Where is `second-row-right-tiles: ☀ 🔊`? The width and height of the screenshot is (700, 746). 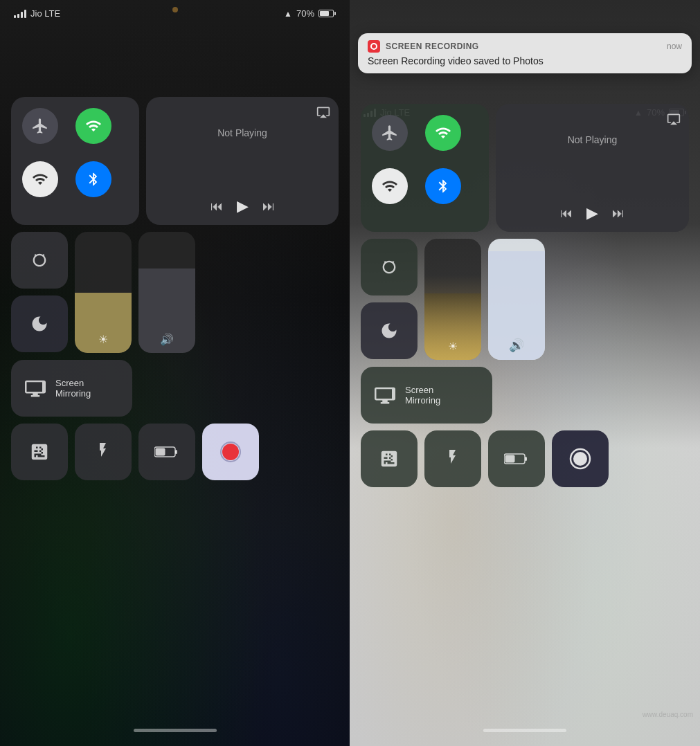 second-row-right-tiles: ☀ 🔊 is located at coordinates (453, 299).